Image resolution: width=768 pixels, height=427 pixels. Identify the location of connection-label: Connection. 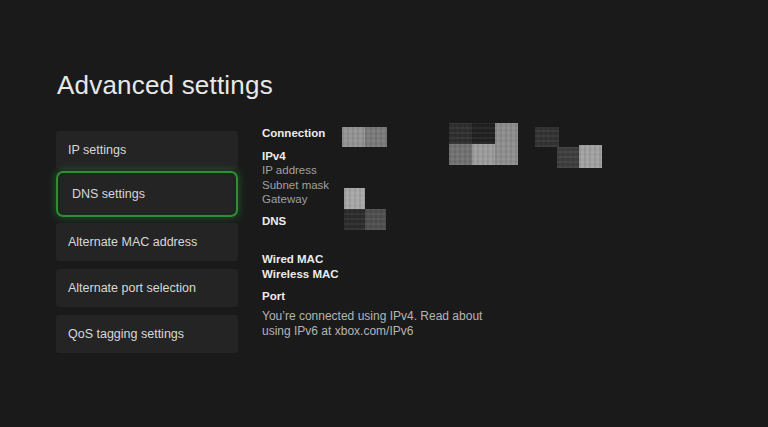
(294, 133).